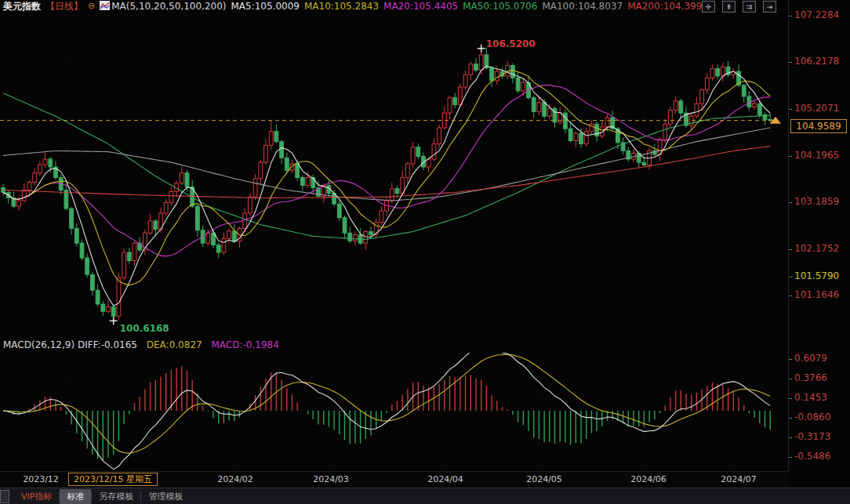 This screenshot has height=504, width=850. Describe the element at coordinates (36, 497) in the screenshot. I see `tab-vip-indicator: VIP指标` at that location.